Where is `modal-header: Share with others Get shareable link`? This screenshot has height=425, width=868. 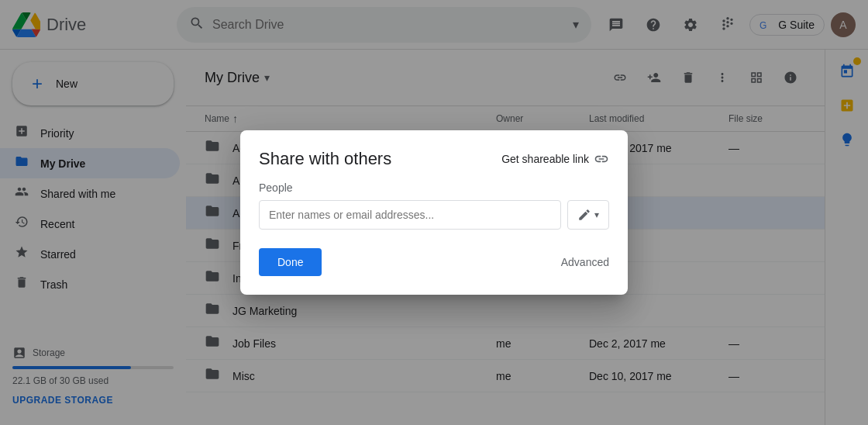
modal-header: Share with others Get shareable link is located at coordinates (434, 159).